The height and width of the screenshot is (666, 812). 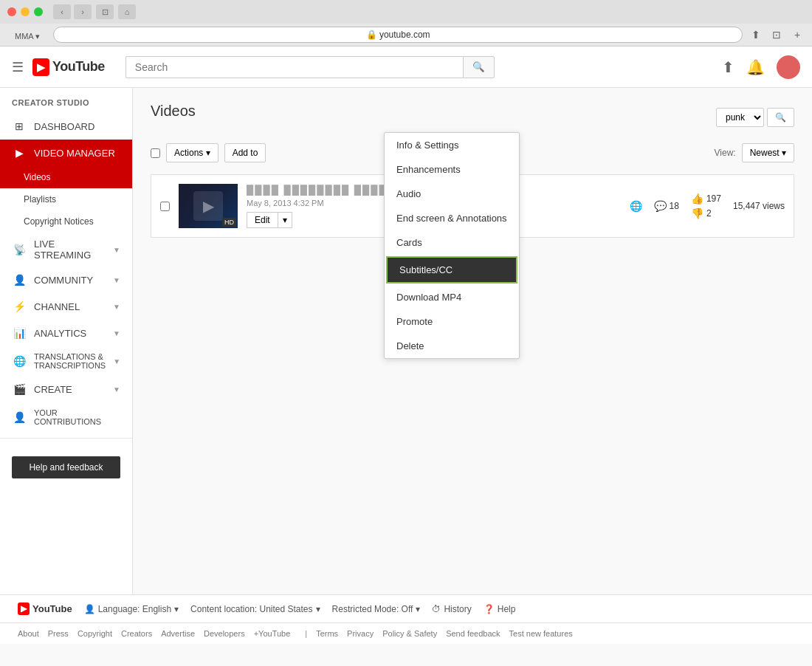 What do you see at coordinates (66, 389) in the screenshot?
I see `sidebar-item-create: 🎬 CREATE ▼` at bounding box center [66, 389].